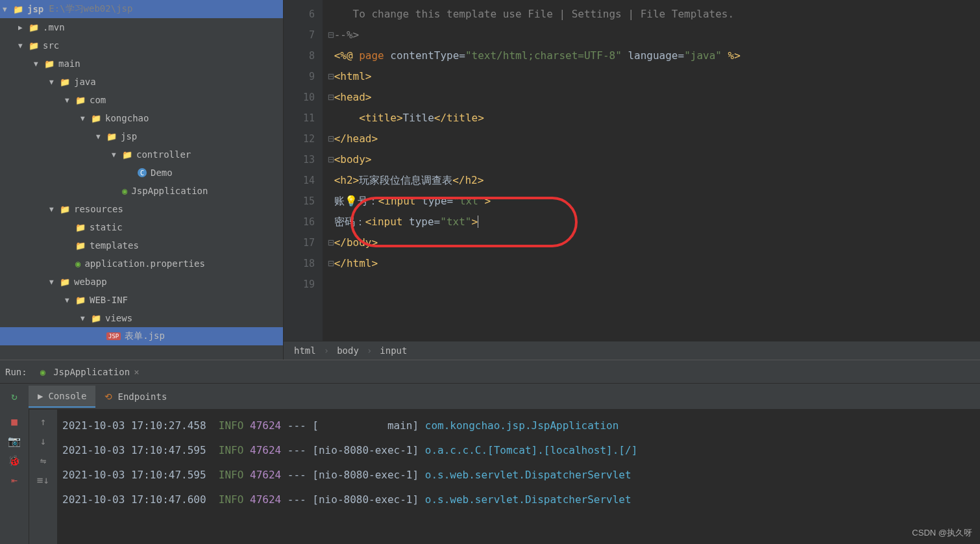 This screenshot has height=544, width=980. Describe the element at coordinates (942, 533) in the screenshot. I see `watermark: CSDN @执久呀` at that location.